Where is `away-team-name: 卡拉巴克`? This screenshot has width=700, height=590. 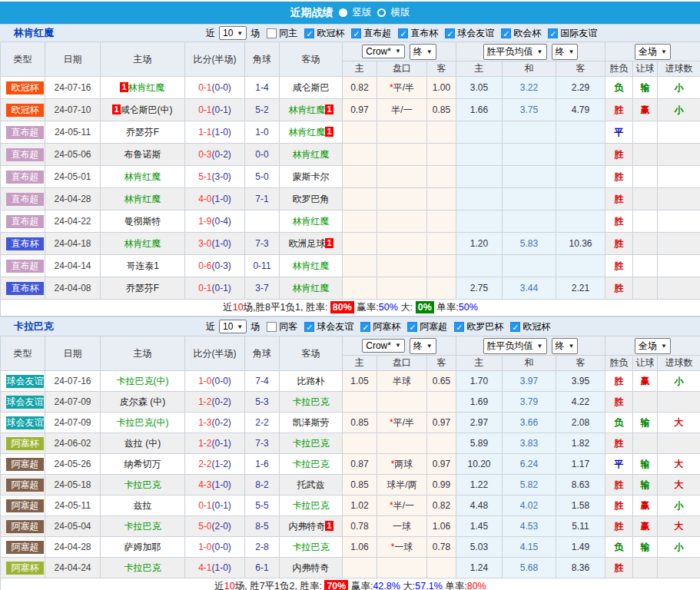
away-team-name: 卡拉巴克 is located at coordinates (311, 402).